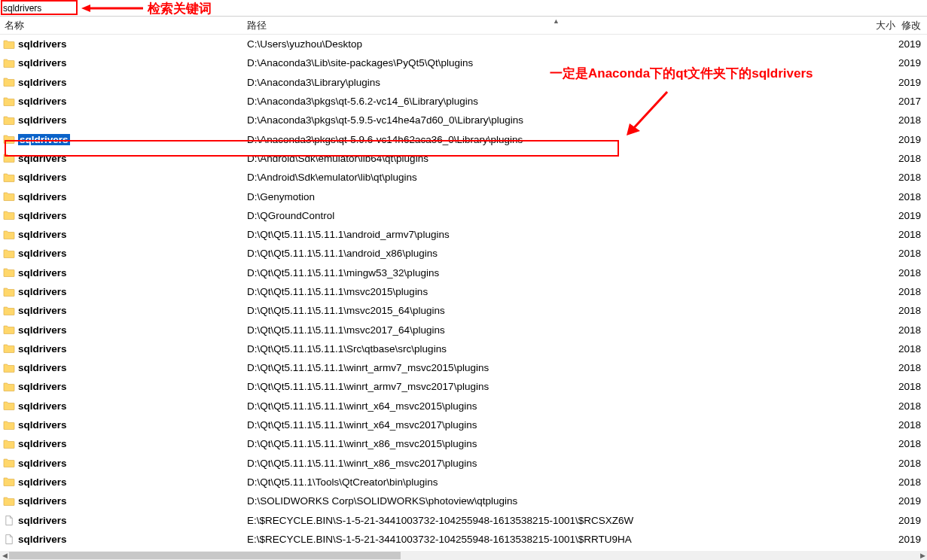  Describe the element at coordinates (556, 140) in the screenshot. I see `path-cell: D:\Anaconda3\pkgs\qt-5.9.6-vc14h62aca36_…` at that location.